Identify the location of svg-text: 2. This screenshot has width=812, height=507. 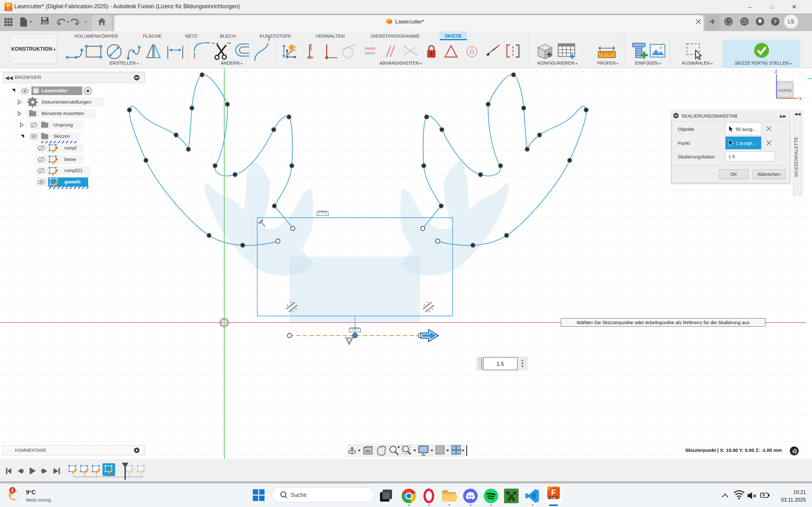
(12, 490).